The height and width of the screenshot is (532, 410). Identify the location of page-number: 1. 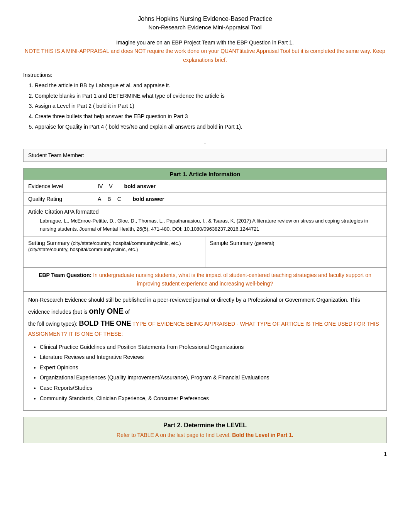
(205, 454).